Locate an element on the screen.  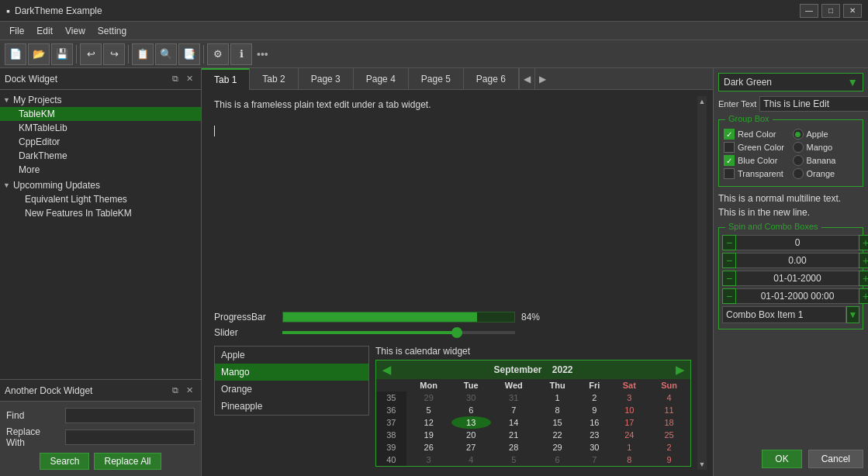
tree-item-newfeatures: New Features In TableKM is located at coordinates (101, 213).